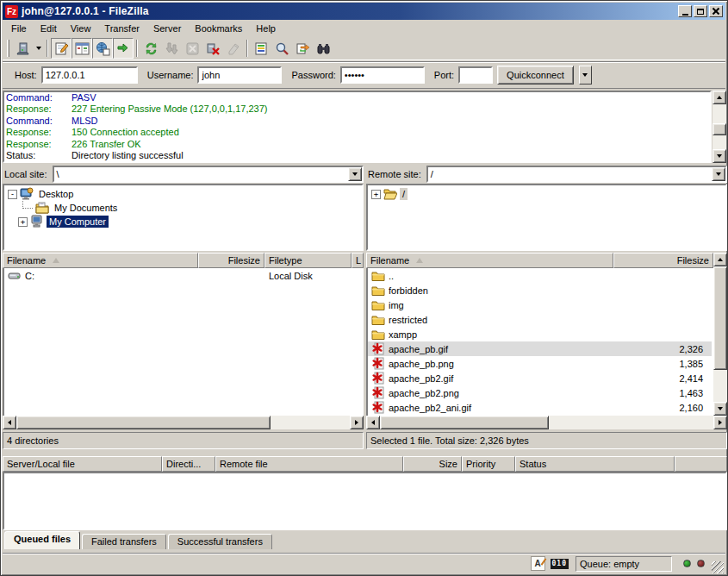 The image size is (728, 576). What do you see at coordinates (364, 563) in the screenshot?
I see `status-bar: A 010 Queue: empty` at bounding box center [364, 563].